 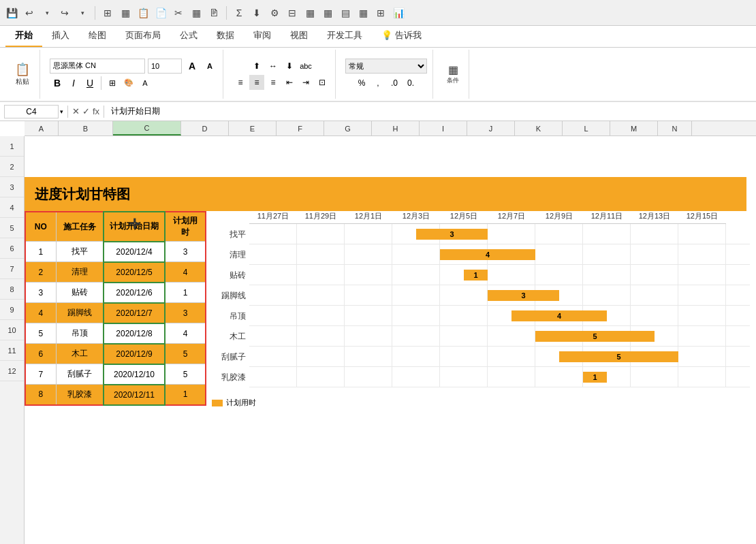 I want to click on function-icon: fx, so click(x=96, y=112).